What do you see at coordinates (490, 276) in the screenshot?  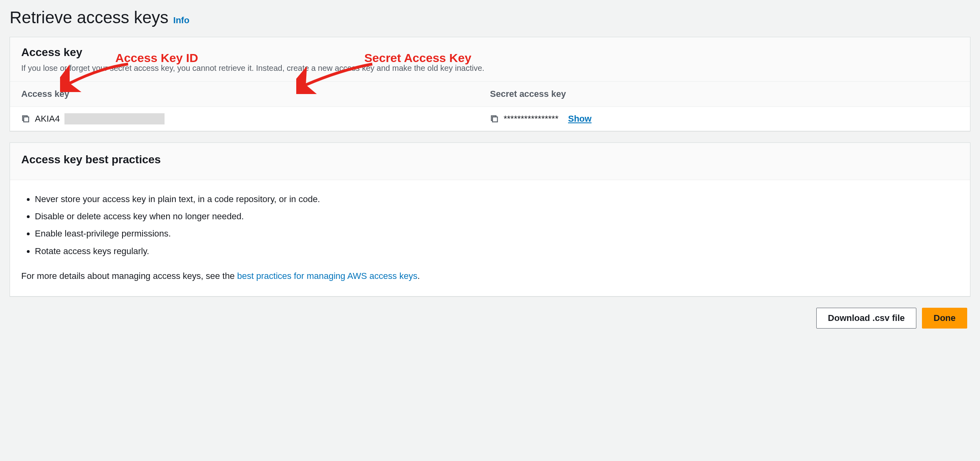 I see `details-text: For more details about managing access k…` at bounding box center [490, 276].